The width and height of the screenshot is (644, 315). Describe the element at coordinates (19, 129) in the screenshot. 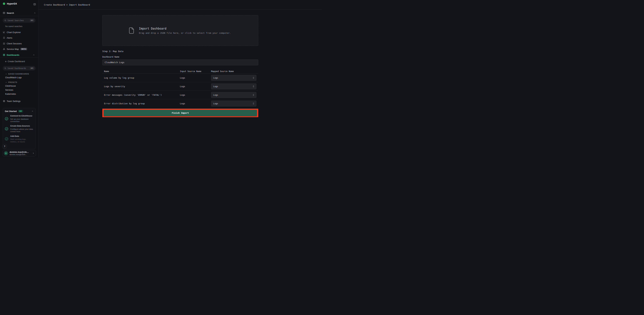

I see `get-started-card: Get Started 3/3 Connect to ClickHouse Se…` at that location.